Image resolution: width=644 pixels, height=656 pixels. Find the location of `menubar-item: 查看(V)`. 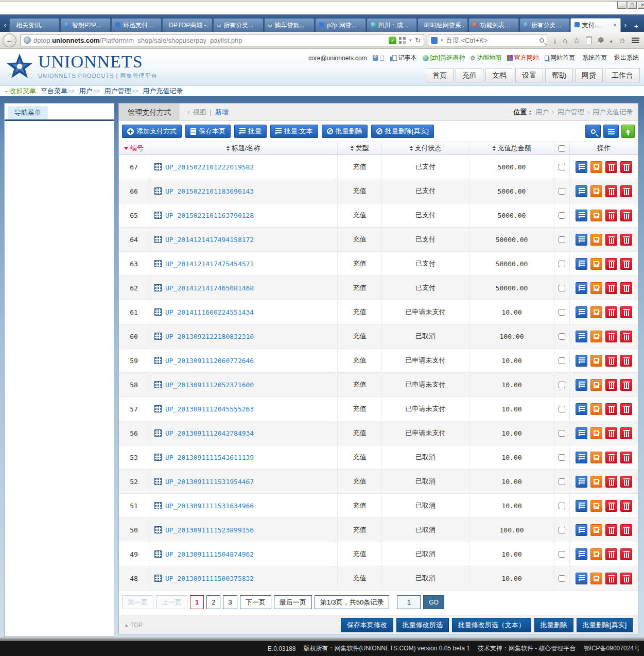

menubar-item: 查看(V) is located at coordinates (77, 8).